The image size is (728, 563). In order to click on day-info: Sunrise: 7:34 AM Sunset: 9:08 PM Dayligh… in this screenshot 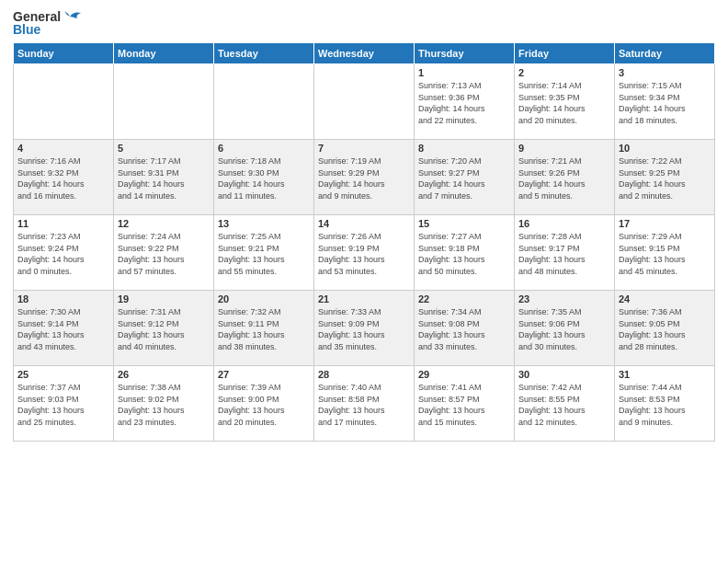, I will do `click(464, 329)`.